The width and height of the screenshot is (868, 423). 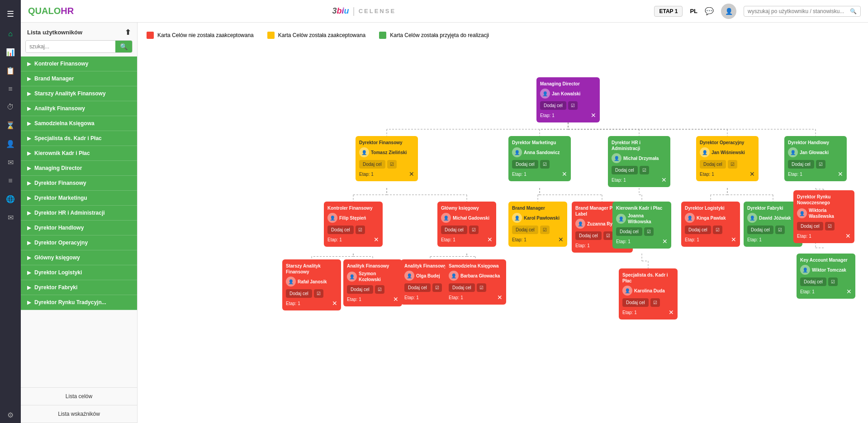 I want to click on node-close-dyrektor-logistyki: ✕, so click(x=734, y=240).